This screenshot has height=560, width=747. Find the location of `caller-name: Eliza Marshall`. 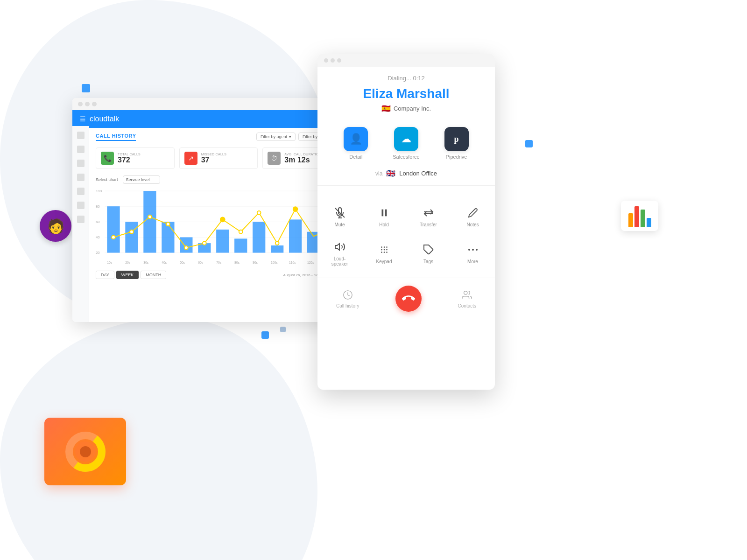

caller-name: Eliza Marshall is located at coordinates (406, 94).